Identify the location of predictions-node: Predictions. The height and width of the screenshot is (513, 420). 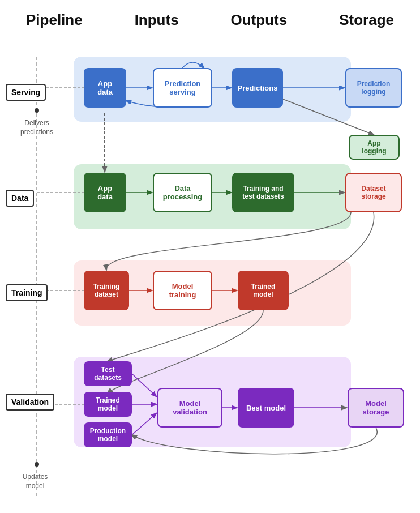
(258, 88).